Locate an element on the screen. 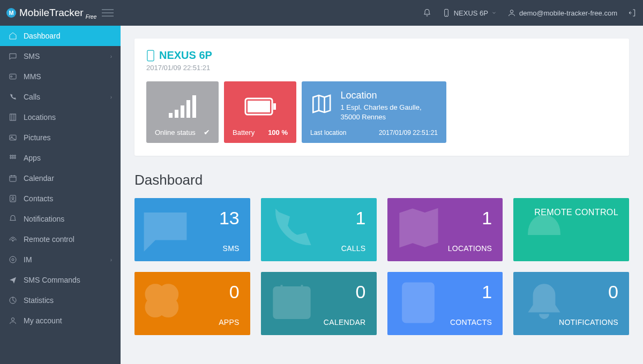 The height and width of the screenshot is (364, 643). dashboard-tile-apps: 0APPS is located at coordinates (192, 304).